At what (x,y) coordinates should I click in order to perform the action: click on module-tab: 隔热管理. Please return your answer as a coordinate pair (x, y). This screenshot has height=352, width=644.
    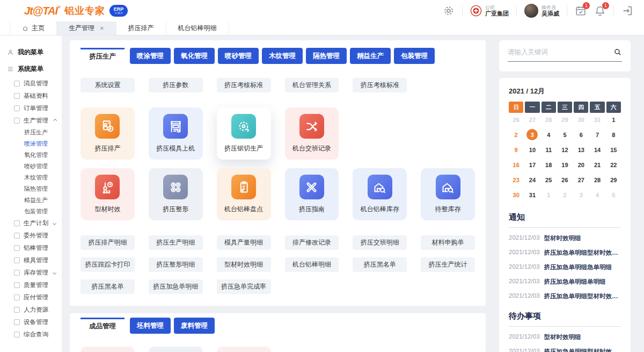
    Looking at the image, I should click on (326, 56).